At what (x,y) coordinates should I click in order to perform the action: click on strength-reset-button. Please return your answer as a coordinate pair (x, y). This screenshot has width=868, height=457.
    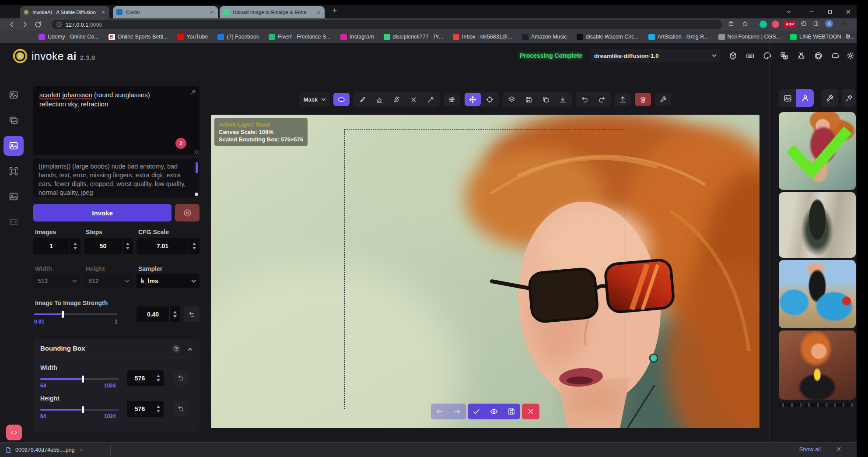
    Looking at the image, I should click on (192, 314).